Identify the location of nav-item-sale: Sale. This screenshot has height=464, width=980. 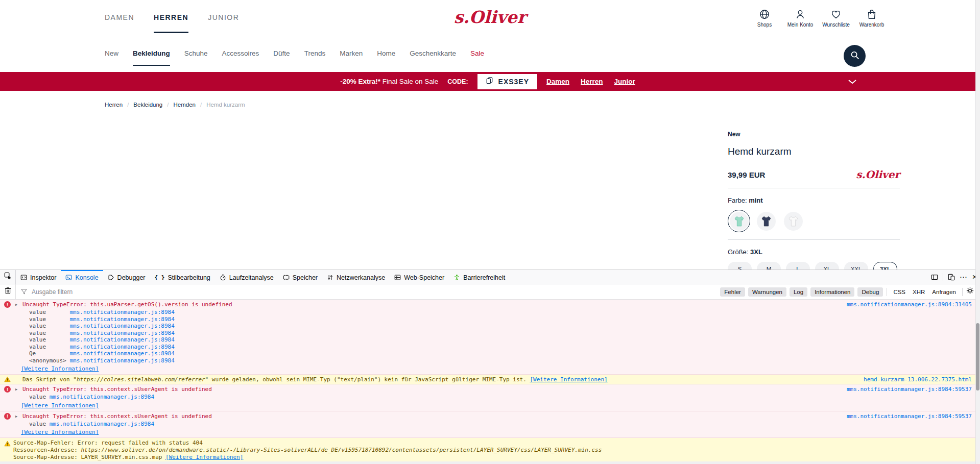
(477, 58).